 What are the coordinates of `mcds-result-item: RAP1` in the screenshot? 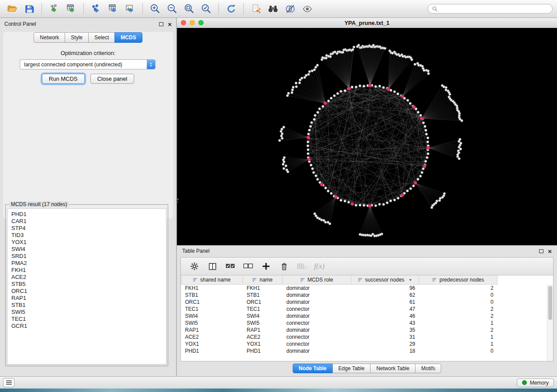 It's located at (86, 298).